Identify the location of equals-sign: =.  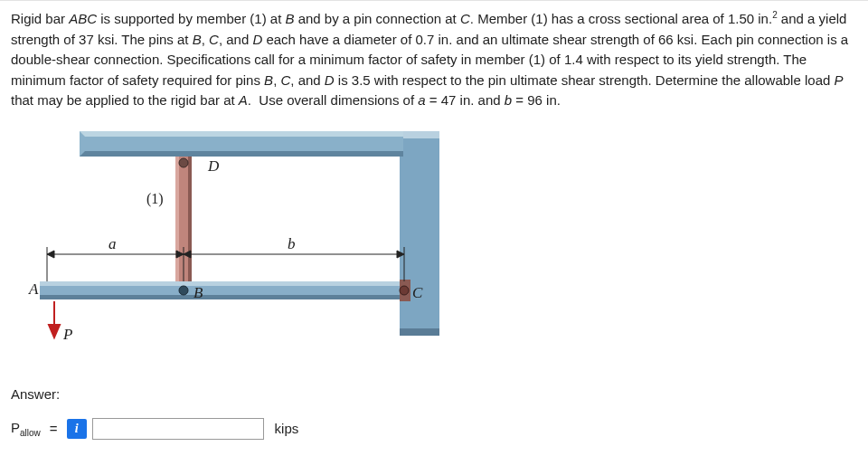
(54, 429).